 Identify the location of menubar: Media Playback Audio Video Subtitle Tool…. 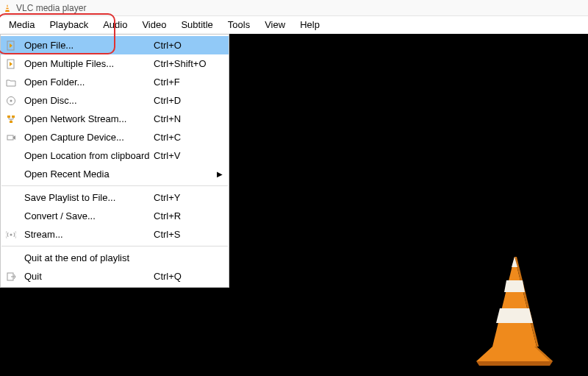
(294, 25).